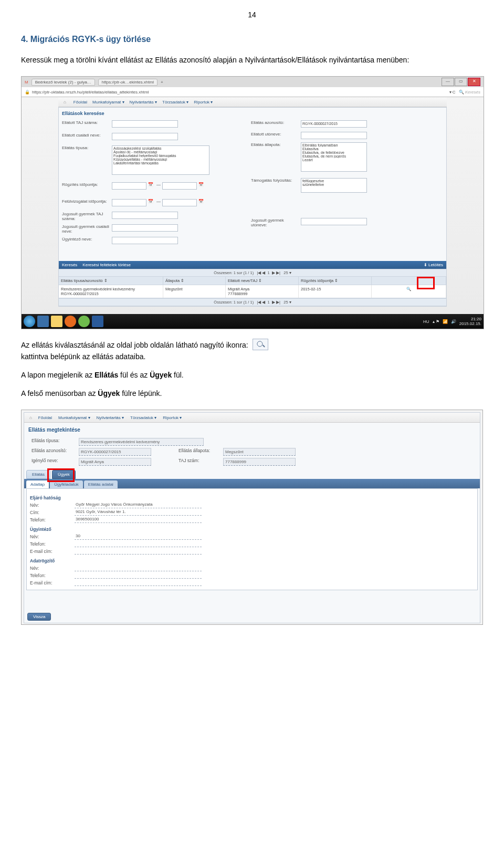 This screenshot has height=847, width=504. Describe the element at coordinates (87, 239) in the screenshot. I see `label-ugyint: Ügyintéző neve:` at that location.